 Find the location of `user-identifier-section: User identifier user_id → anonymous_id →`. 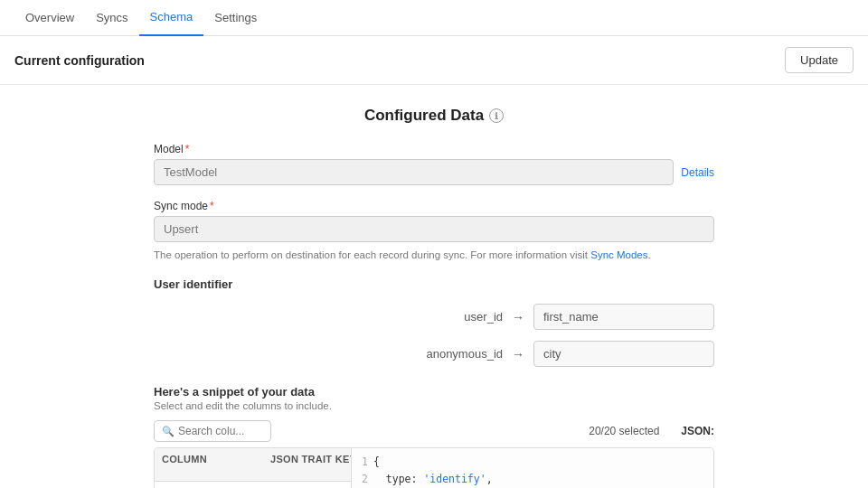

user-identifier-section: User identifier user_id → anonymous_id → is located at coordinates (434, 322).